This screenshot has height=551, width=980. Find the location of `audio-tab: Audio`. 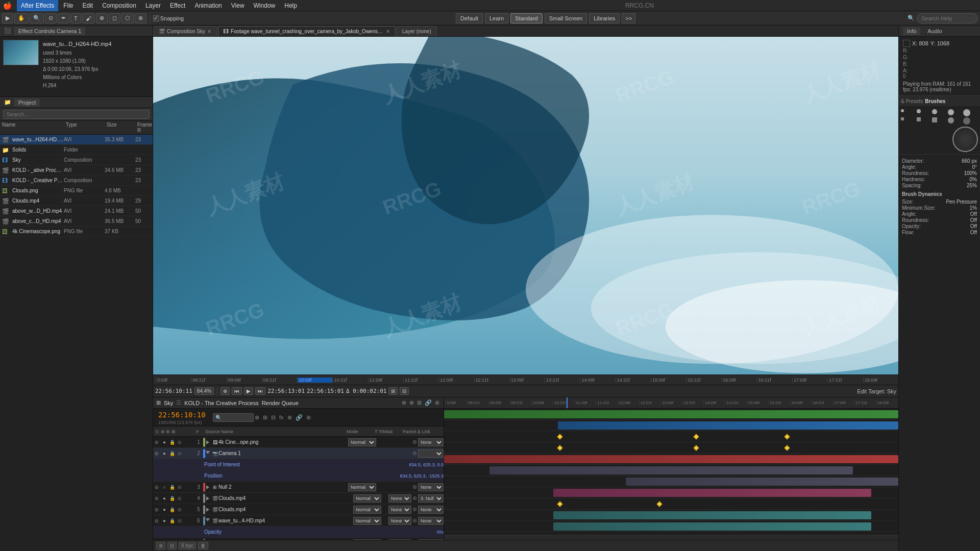

audio-tab: Audio is located at coordinates (935, 31).